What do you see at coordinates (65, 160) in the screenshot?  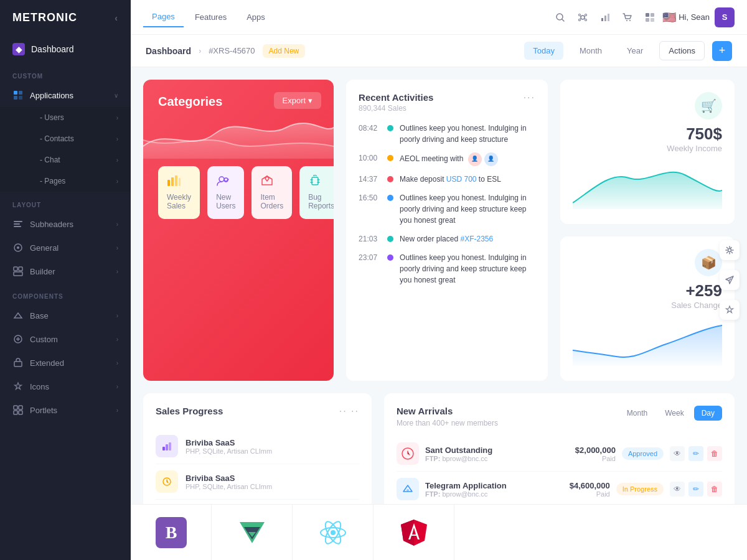 I see `sidebar-item-chat: - Chat ›` at bounding box center [65, 160].